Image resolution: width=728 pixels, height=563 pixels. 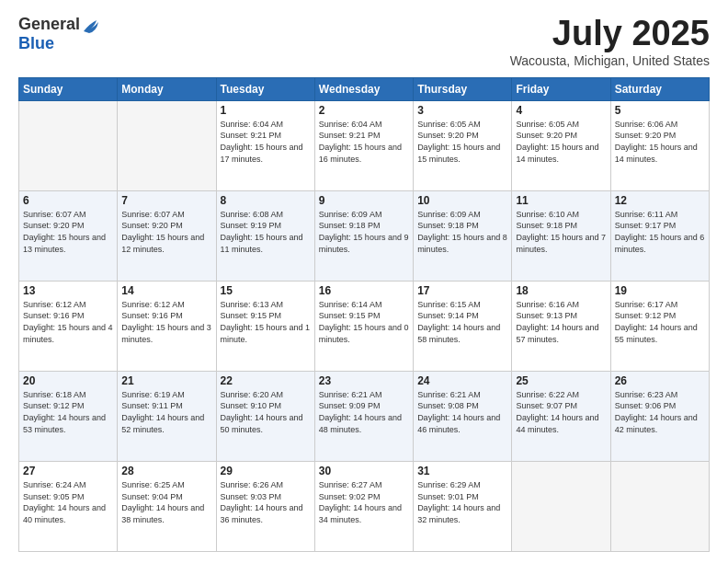 What do you see at coordinates (462, 502) in the screenshot?
I see `cell-info: Sunrise: 6:29 AMSunset: 9:01 PMDaylight:…` at bounding box center [462, 502].